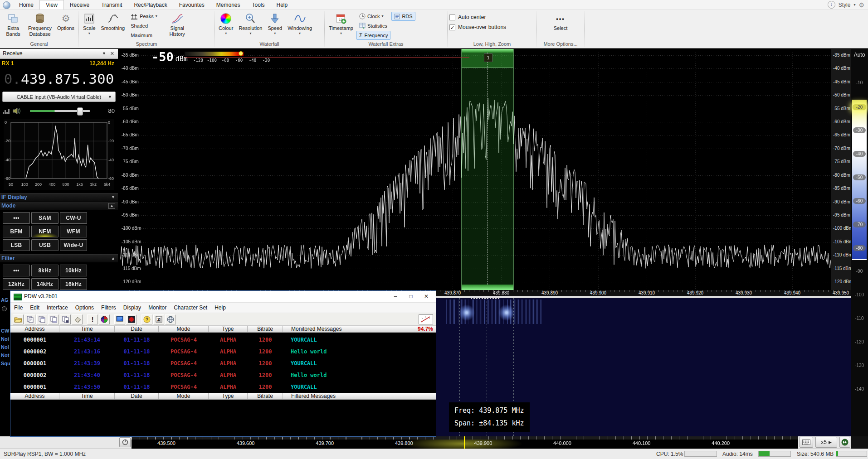 This screenshot has height=459, width=868. Describe the element at coordinates (171, 319) in the screenshot. I see `globe-button` at that location.